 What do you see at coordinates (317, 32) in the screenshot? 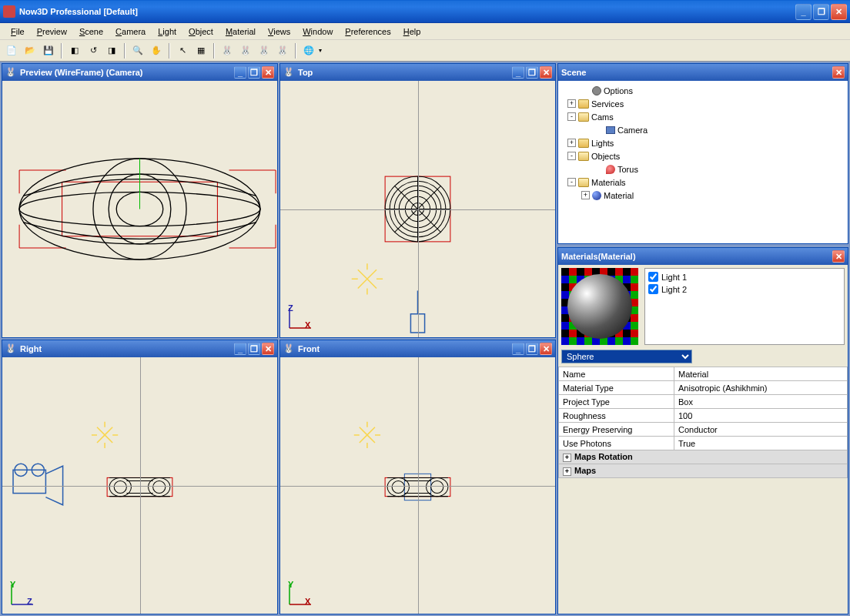
I see `menu-window: Window` at bounding box center [317, 32].